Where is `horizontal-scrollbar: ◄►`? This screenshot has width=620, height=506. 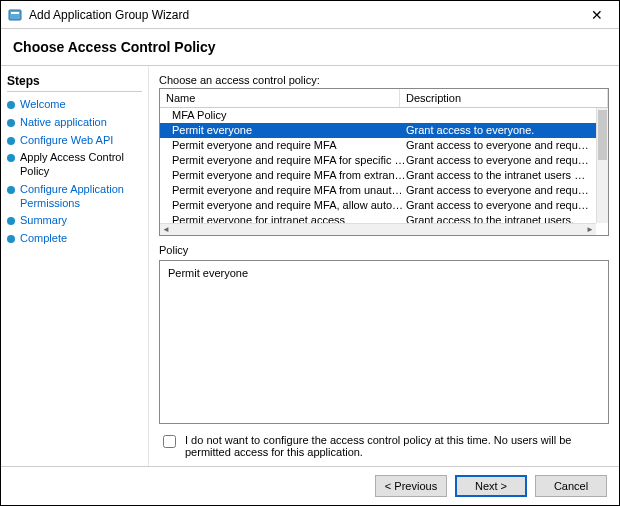
horizontal-scrollbar: ◄► is located at coordinates (378, 229).